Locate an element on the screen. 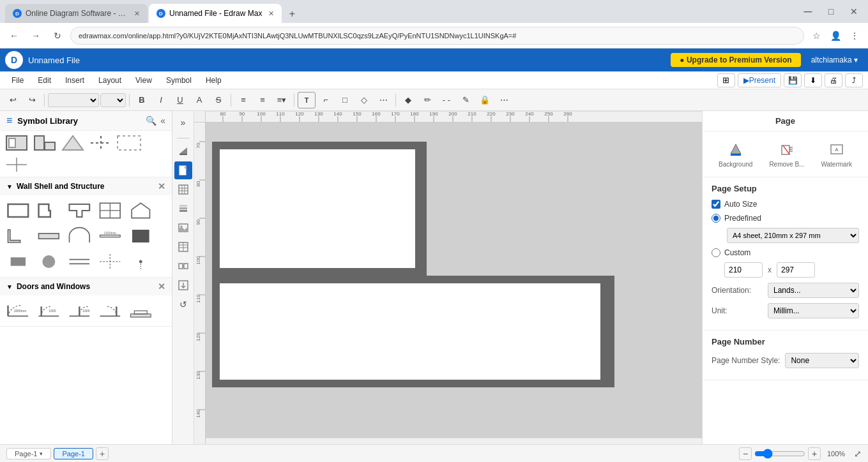 The height and width of the screenshot is (462, 868). diagram-room-bottom is located at coordinates (410, 332).